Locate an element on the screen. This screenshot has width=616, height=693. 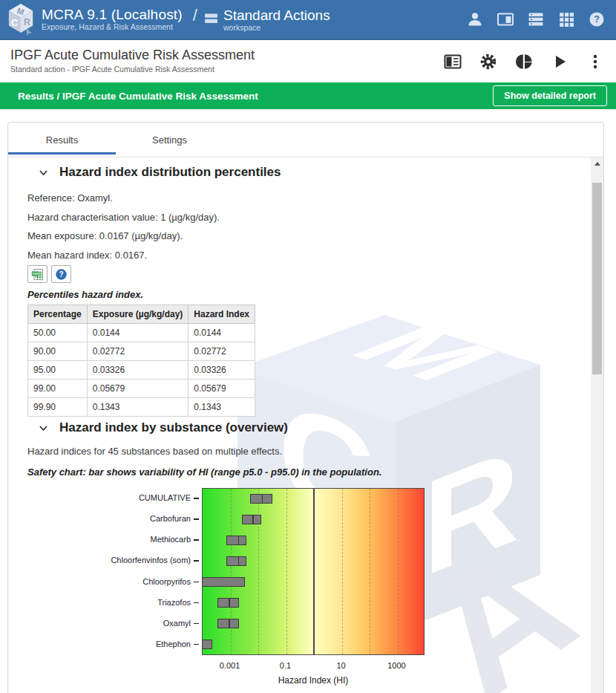
more-menu-icon is located at coordinates (595, 62).